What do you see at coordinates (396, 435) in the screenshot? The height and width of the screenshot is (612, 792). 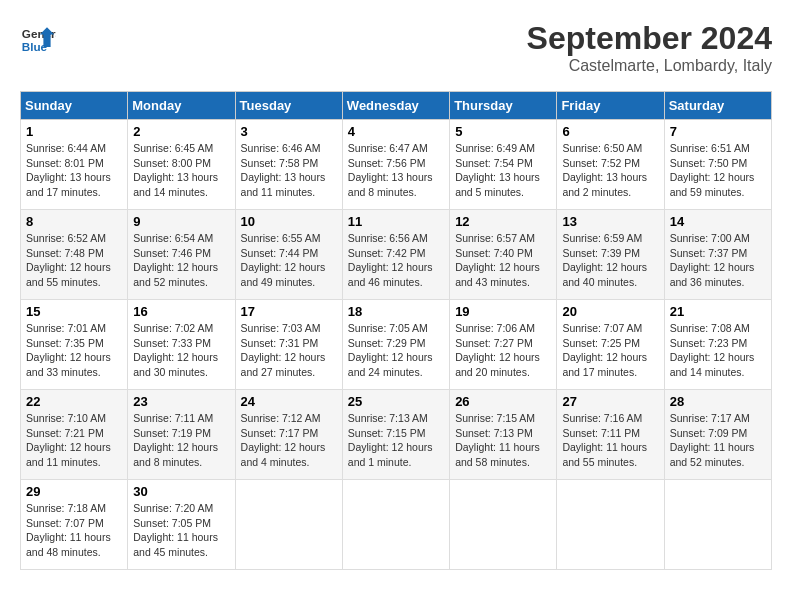 I see `week-row-4: 22Sunrise: 7:10 AMSunset: 7:21 PMDayligh…` at bounding box center [396, 435].